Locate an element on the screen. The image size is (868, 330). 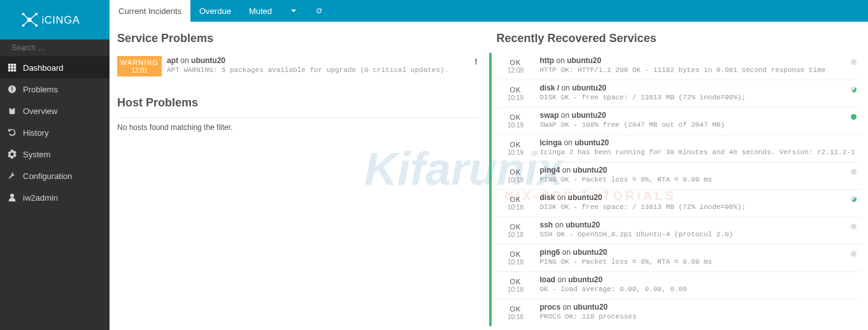
service-title: ping4 on ubuntu20 is located at coordinates (701, 170).